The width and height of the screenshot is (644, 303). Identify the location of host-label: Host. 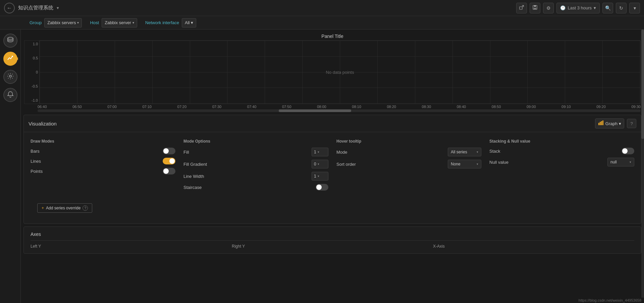
(95, 23).